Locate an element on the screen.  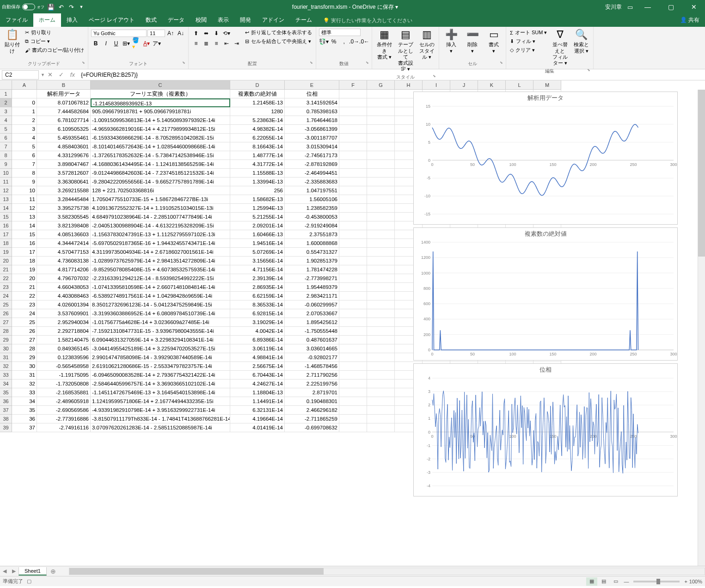
cell-B28: 2.292718804 is located at coordinates (64, 331).